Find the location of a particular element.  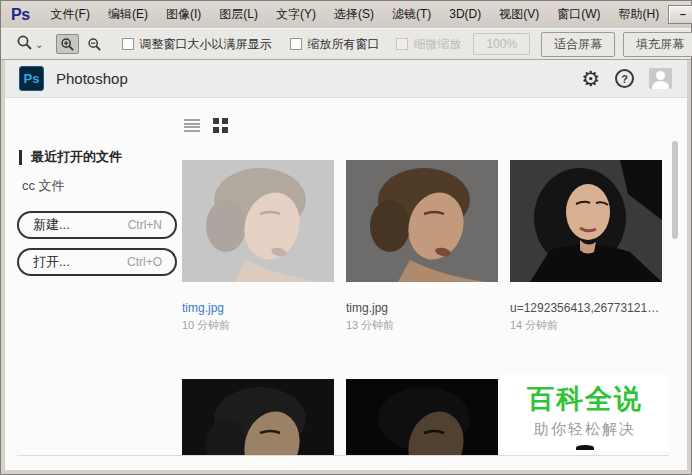

file-name: timg.jpg is located at coordinates (422, 308).